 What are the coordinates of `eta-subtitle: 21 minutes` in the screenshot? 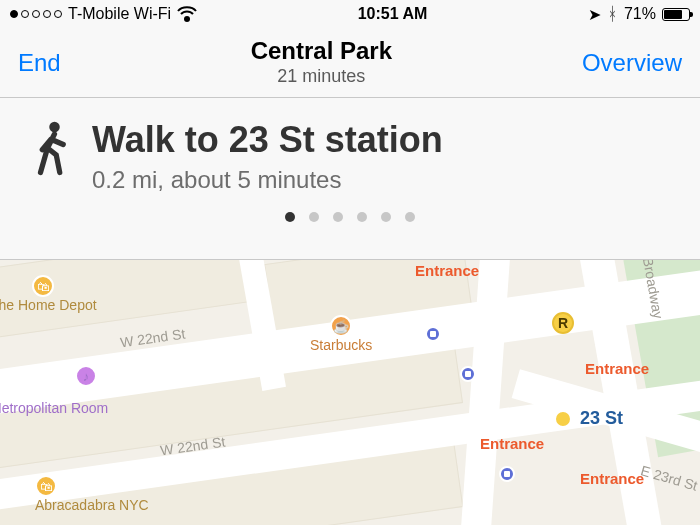 It's located at (322, 77).